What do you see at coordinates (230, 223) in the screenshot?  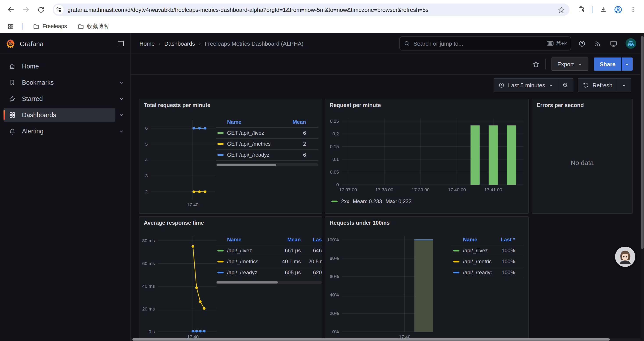 I see `panel-title: Average response time` at bounding box center [230, 223].